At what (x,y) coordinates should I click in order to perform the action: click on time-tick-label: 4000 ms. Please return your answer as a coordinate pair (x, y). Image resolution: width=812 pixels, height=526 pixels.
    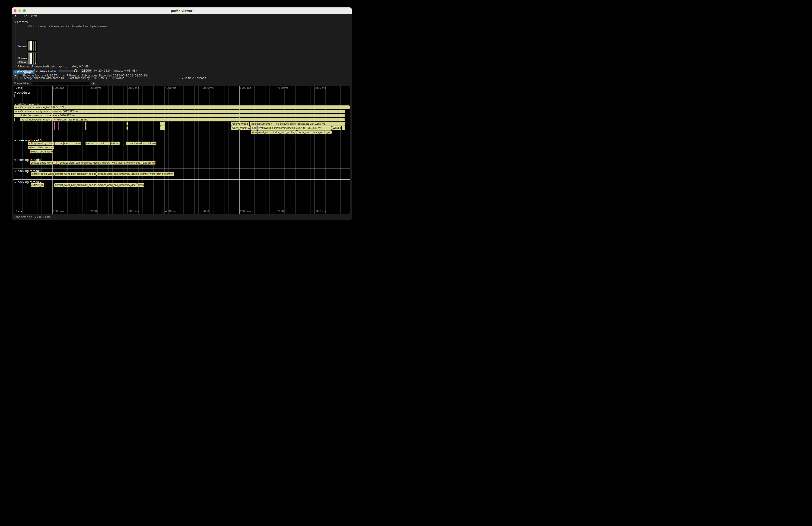
    Looking at the image, I should click on (171, 211).